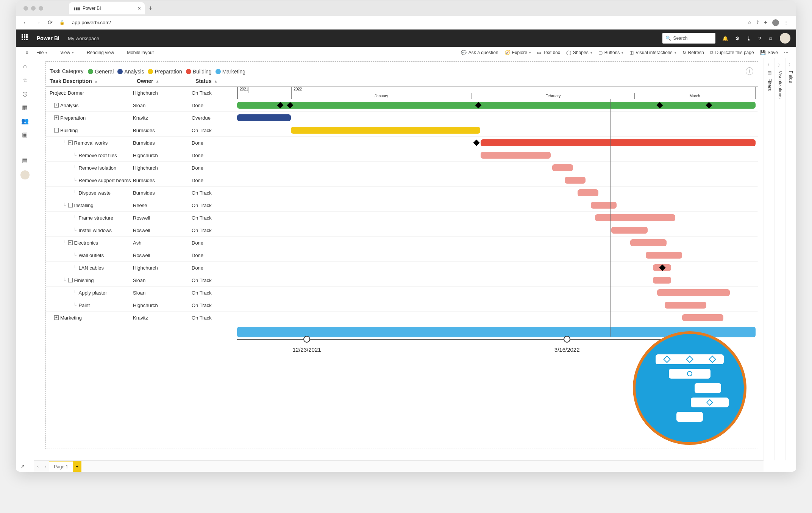  I want to click on hamburger-icon: ≡, so click(27, 53).